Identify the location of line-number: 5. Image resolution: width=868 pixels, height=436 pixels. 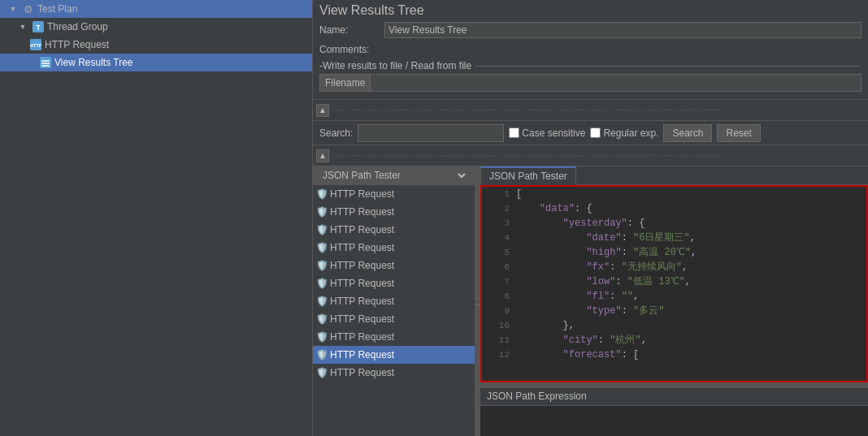
(497, 253).